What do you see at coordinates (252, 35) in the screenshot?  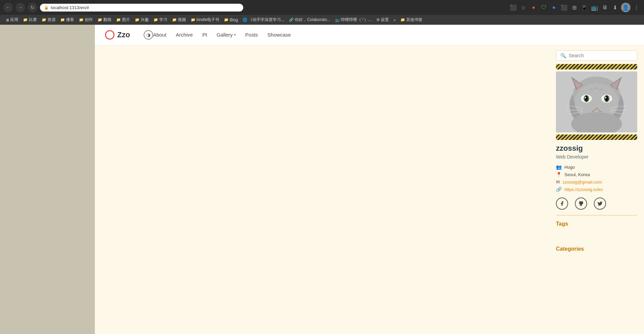 I see `nav-posts: Posts` at bounding box center [252, 35].